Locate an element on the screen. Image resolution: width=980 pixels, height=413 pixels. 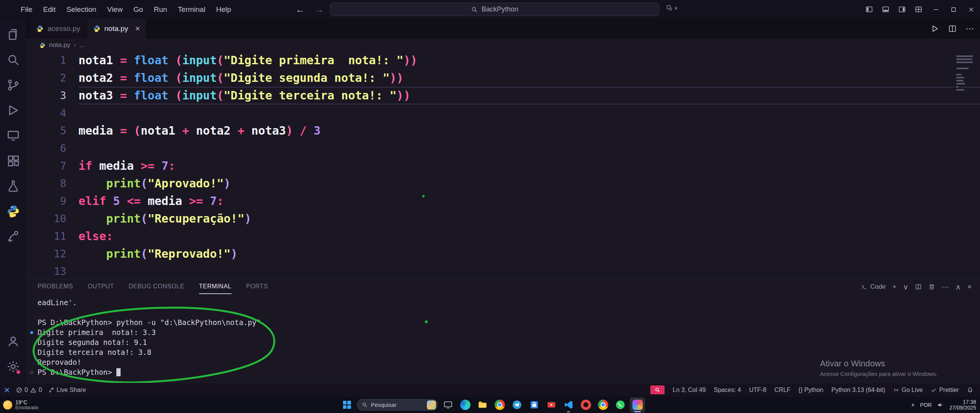
activity-testing-icon is located at coordinates (13, 186).